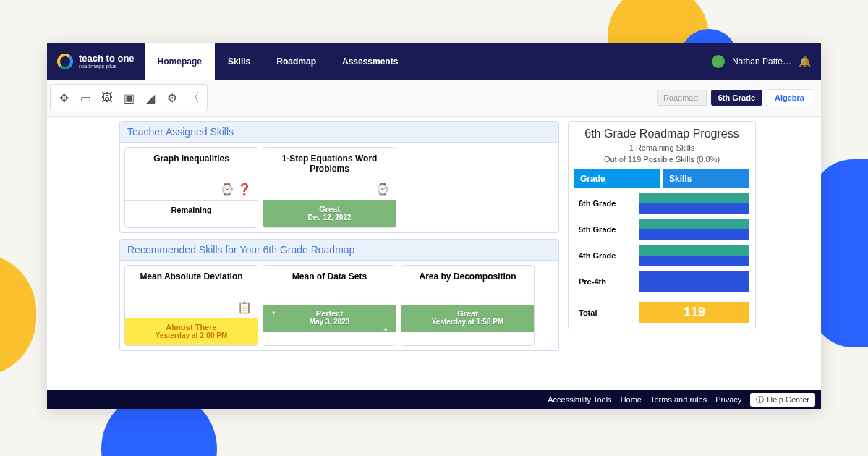 The height and width of the screenshot is (456, 868). What do you see at coordinates (728, 400) in the screenshot?
I see `footer-privacy: Privacy` at bounding box center [728, 400].